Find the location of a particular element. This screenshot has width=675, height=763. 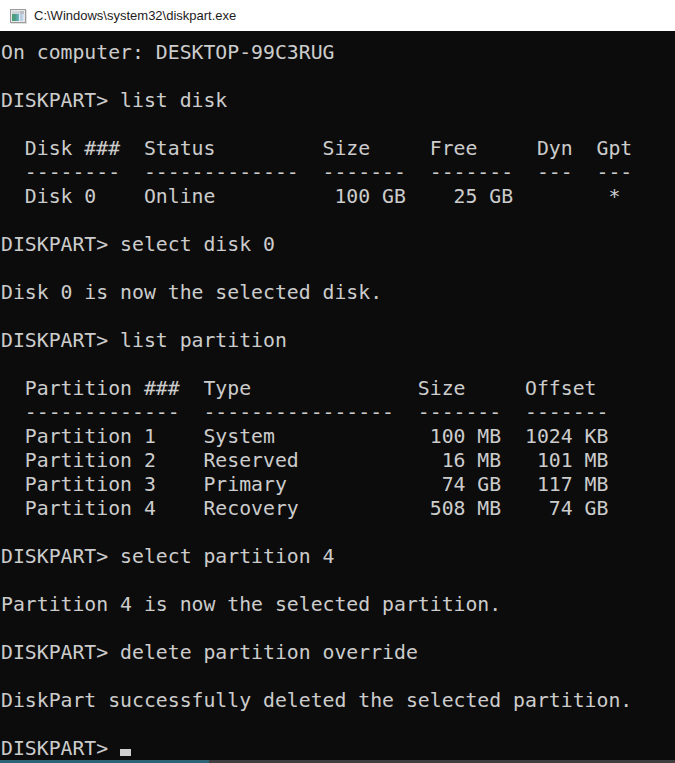

terminal-line: Disk 0 is now the selected disk. is located at coordinates (338, 293).